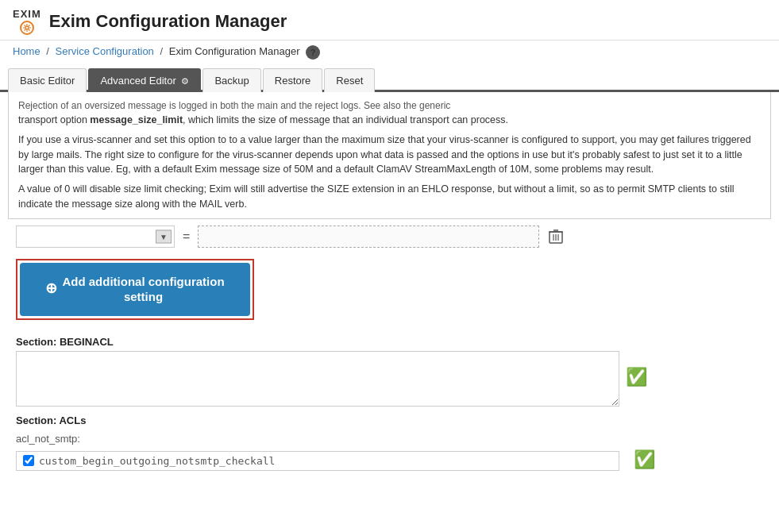 This screenshot has width=779, height=532. What do you see at coordinates (168, 21) in the screenshot?
I see `page-title: Exim Configuration Manager` at bounding box center [168, 21].